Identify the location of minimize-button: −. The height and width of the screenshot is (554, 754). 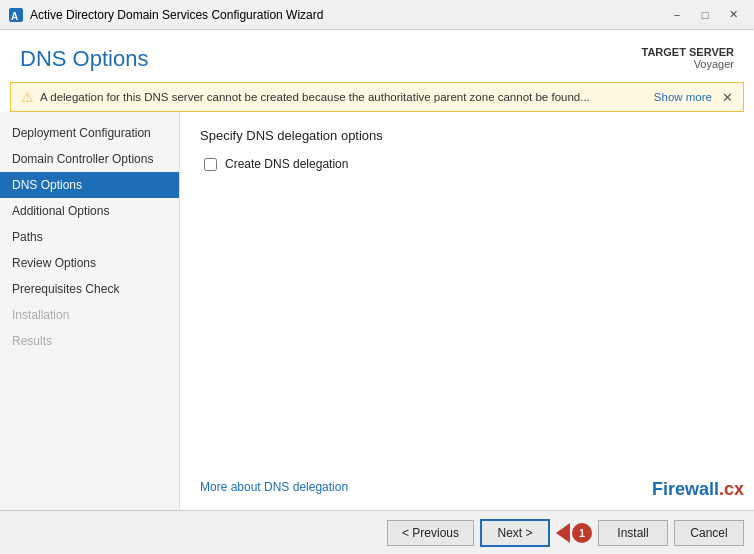
(677, 15).